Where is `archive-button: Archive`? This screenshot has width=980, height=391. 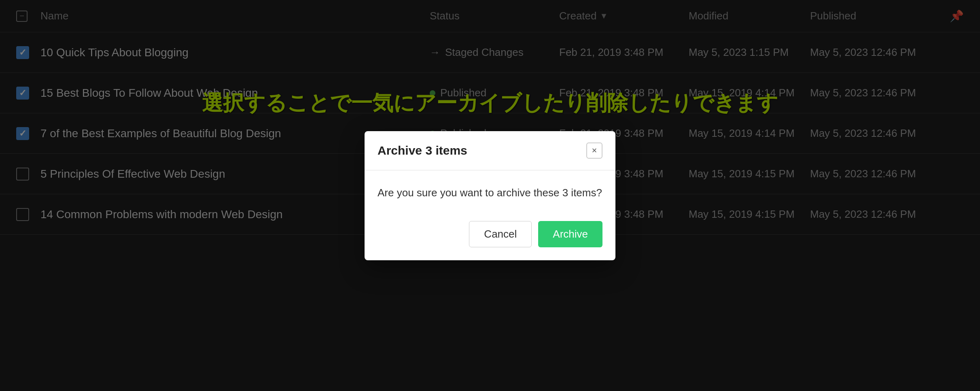 archive-button: Archive is located at coordinates (571, 234).